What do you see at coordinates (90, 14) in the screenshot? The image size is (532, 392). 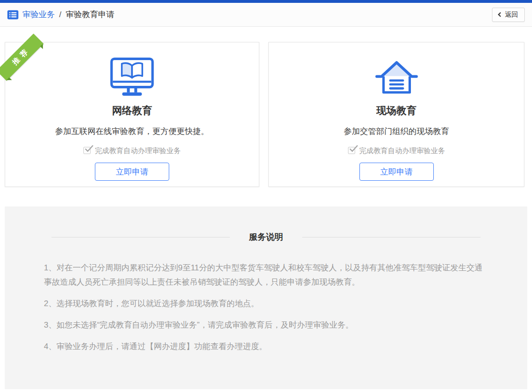 I see `breadcrumb-current-page: 审验教育申请` at bounding box center [90, 14].